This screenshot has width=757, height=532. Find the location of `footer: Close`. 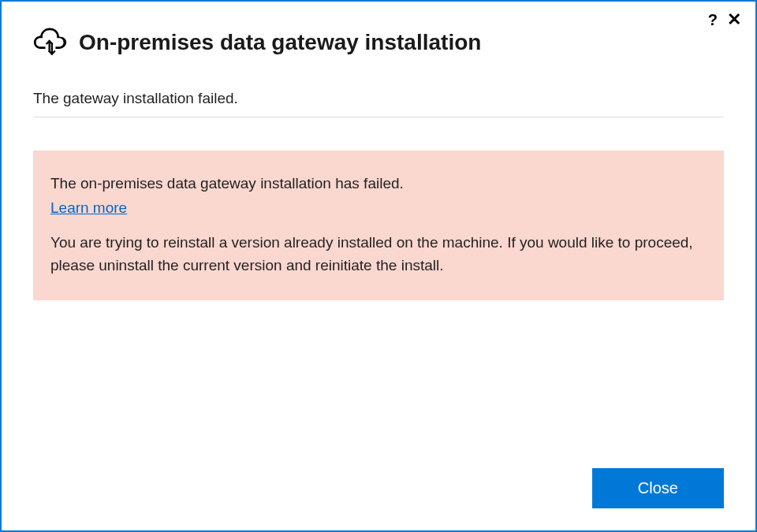

footer: Close is located at coordinates (378, 500).